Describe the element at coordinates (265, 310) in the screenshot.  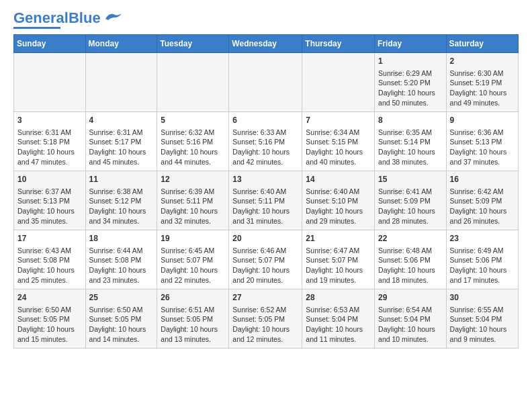
I see `day-info: Sunrise: 6:52 AM` at that location.